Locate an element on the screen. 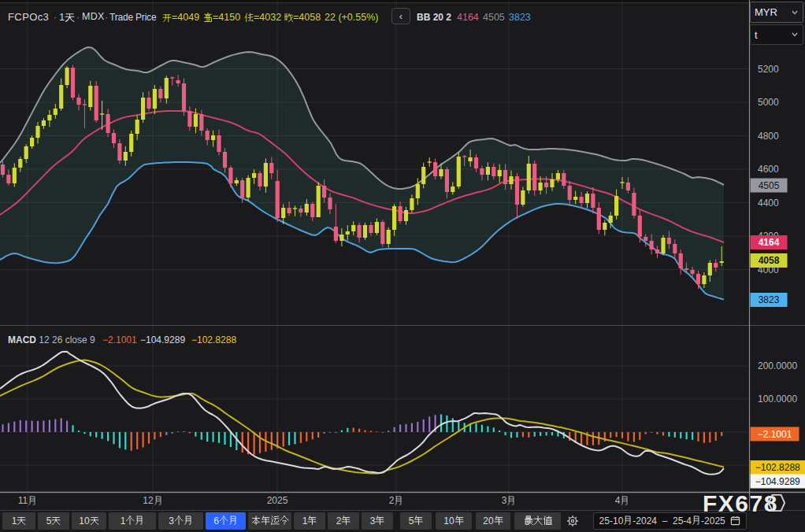 This screenshot has width=805, height=532. svg-text: 4400 is located at coordinates (769, 203).